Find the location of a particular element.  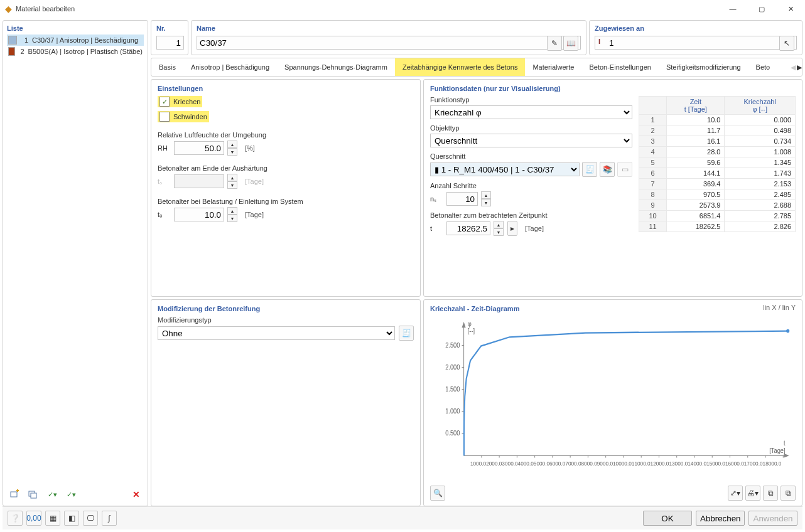

check-button-2: ✓▾ is located at coordinates (71, 494).